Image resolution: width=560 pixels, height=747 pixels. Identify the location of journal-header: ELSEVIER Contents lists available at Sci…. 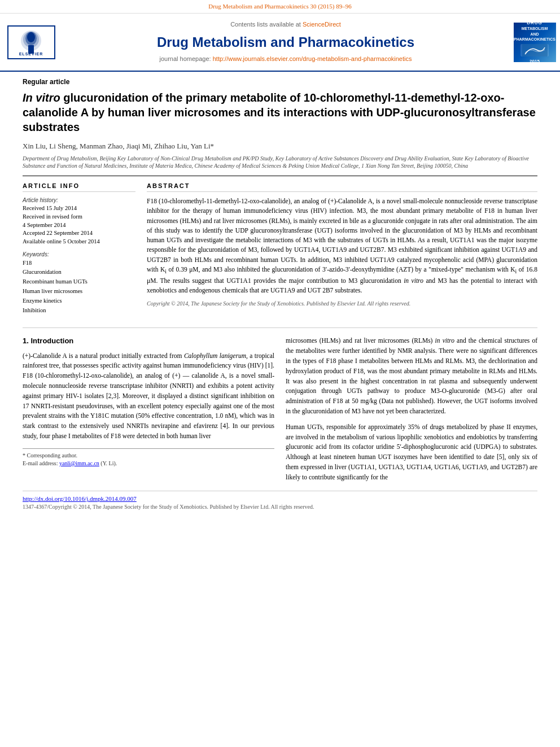
(280, 42).